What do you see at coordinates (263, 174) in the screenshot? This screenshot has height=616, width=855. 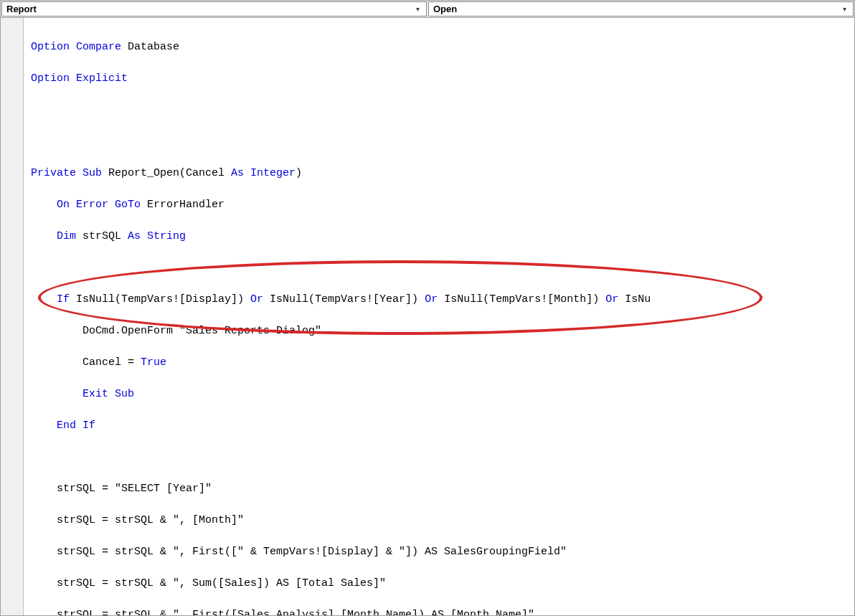 I see `code-token: As Integer` at bounding box center [263, 174].